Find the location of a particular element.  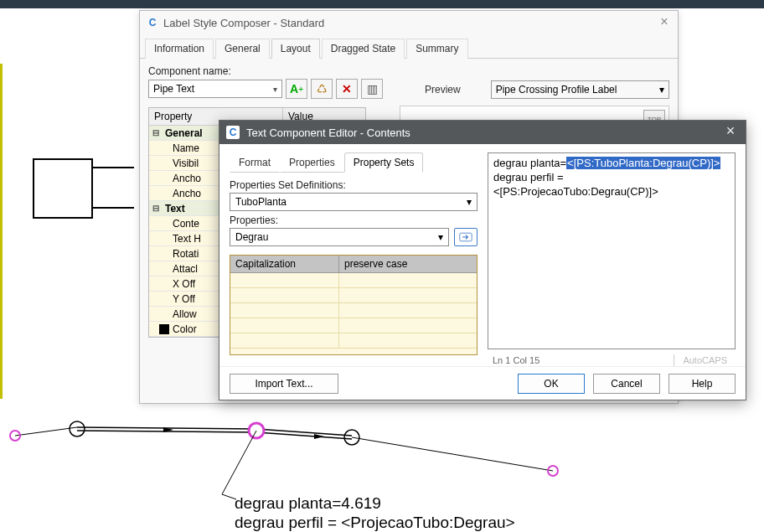

canvas-label-line2: degrau perfil = <ProjecaoTubo:Degrau> is located at coordinates (375, 523).